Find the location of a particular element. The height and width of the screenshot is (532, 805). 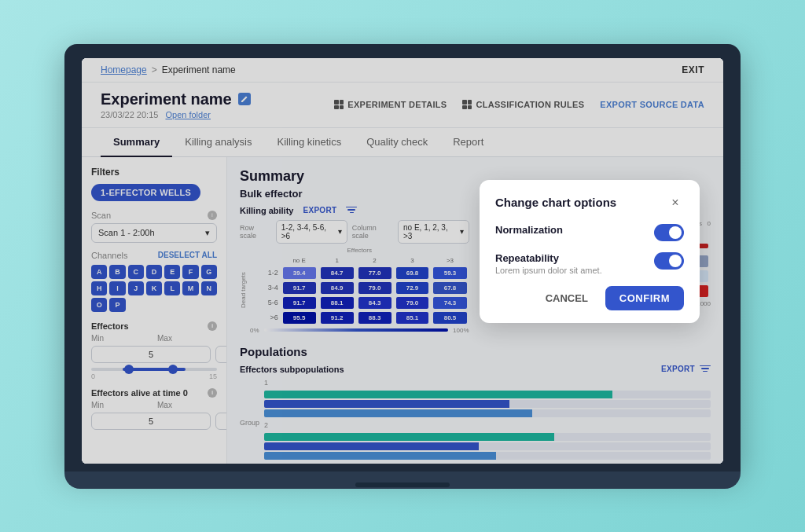

effector-wells-filter: 1-EFFECTOR WELLS is located at coordinates (146, 193).